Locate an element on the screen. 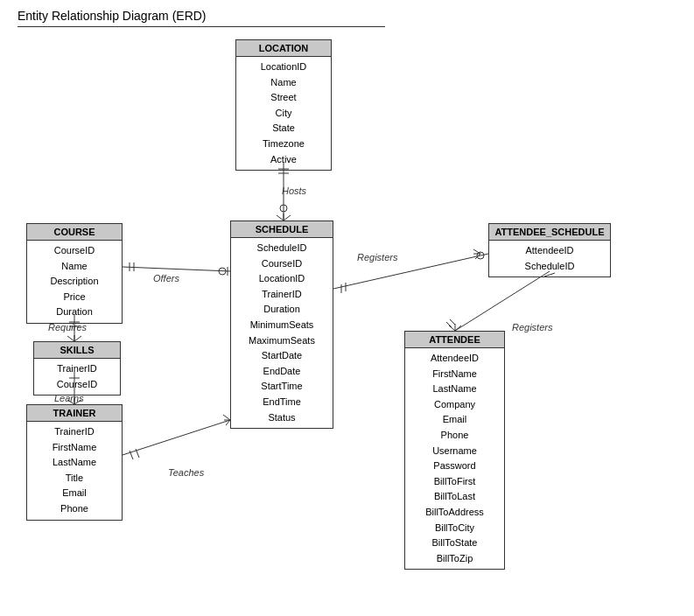 The height and width of the screenshot is (616, 694). rel-label-teaches: Teaches is located at coordinates (186, 472).